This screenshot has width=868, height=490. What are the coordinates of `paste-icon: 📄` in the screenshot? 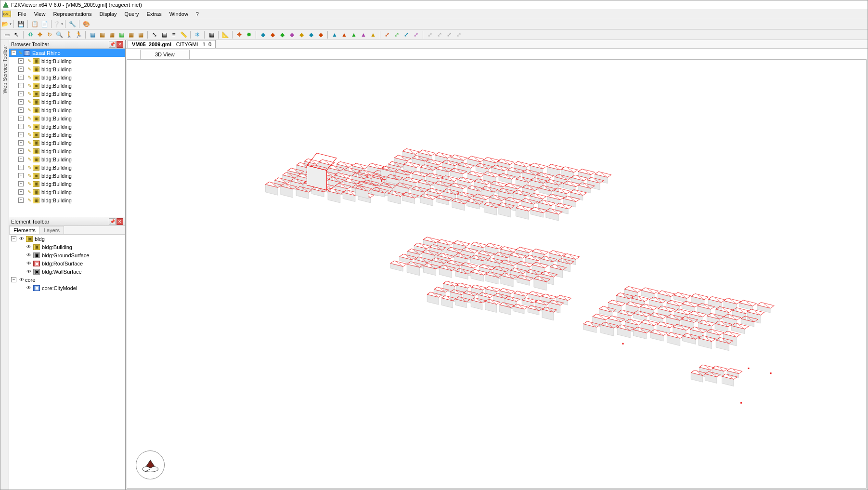 It's located at (44, 24).